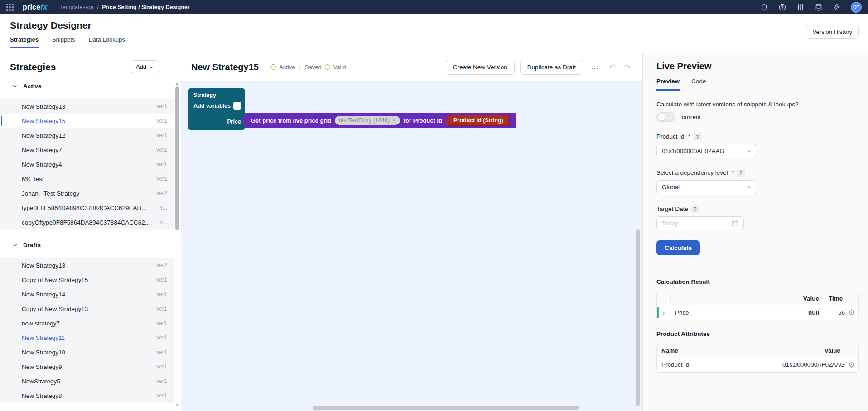 The width and height of the screenshot is (868, 411). Describe the element at coordinates (87, 222) in the screenshot. I see `list-item: copyOftype0F8F5864DA894C37884CACC62...v.…` at that location.